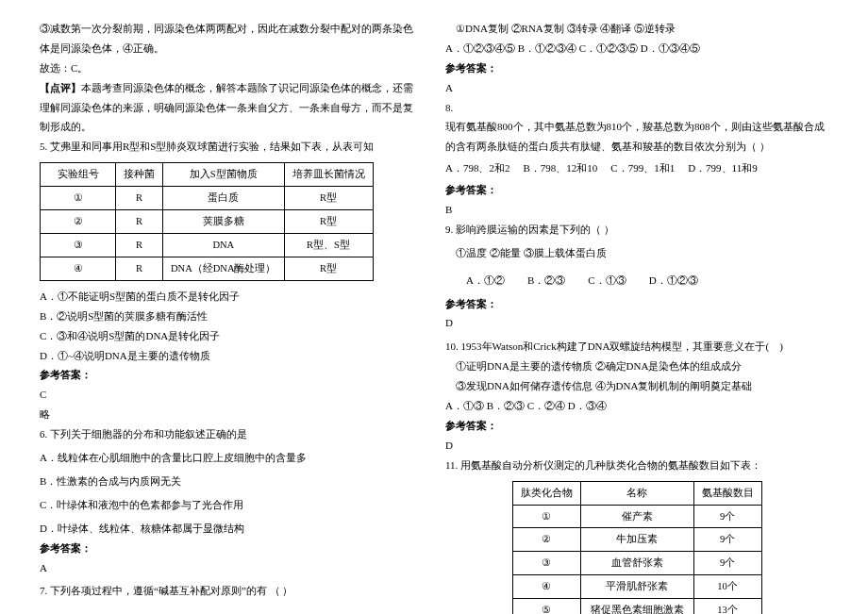  What do you see at coordinates (225, 175) in the screenshot?
I see `th: 加入S型菌物质` at bounding box center [225, 175].